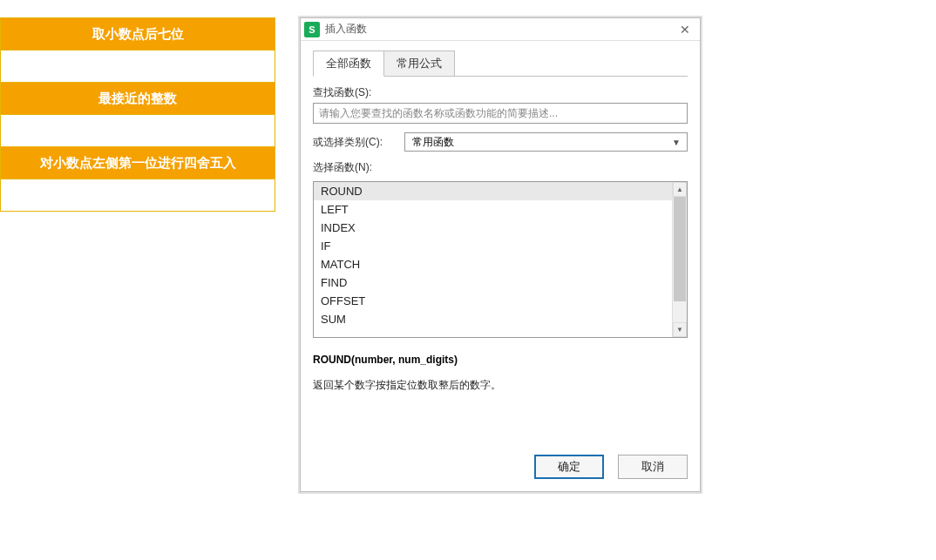 This screenshot has width=936, height=560. Describe the element at coordinates (569, 467) in the screenshot. I see `ok-button: 确定` at that location.